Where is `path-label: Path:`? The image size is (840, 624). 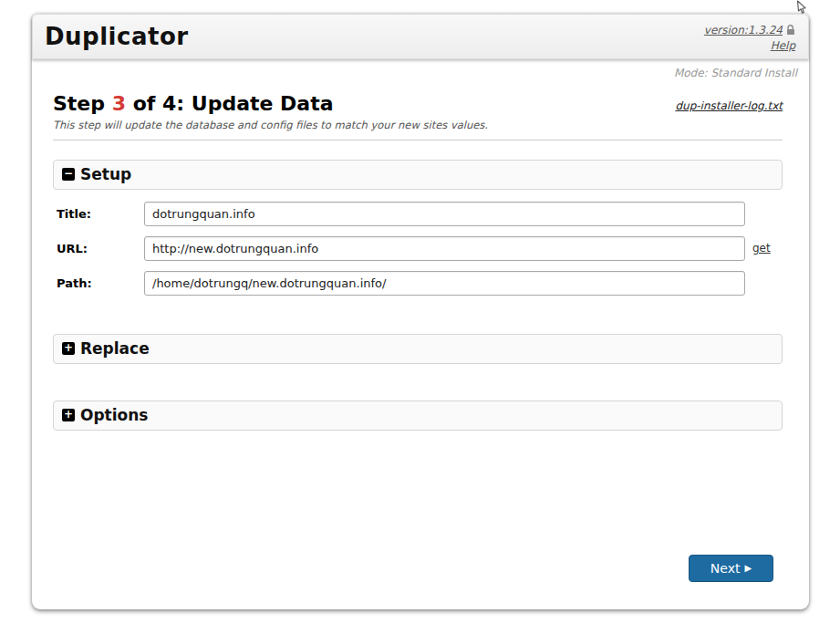 path-label: Path: is located at coordinates (99, 283).